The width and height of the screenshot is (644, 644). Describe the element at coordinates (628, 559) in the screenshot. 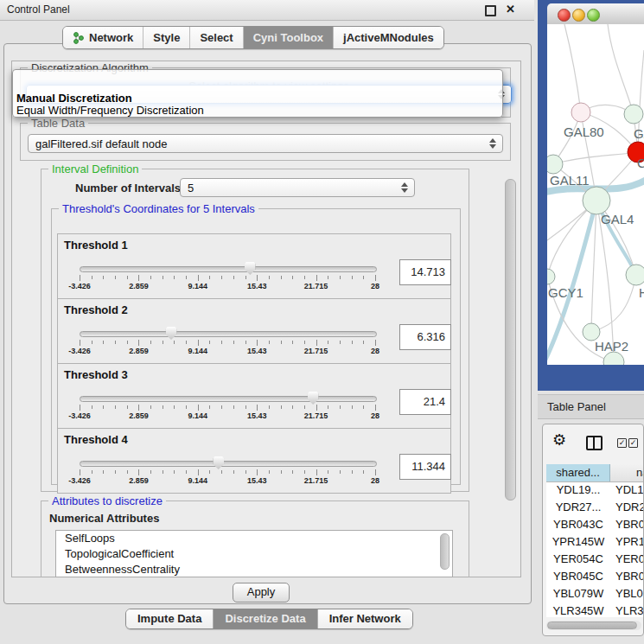

I see `cell-name: YER0` at that location.